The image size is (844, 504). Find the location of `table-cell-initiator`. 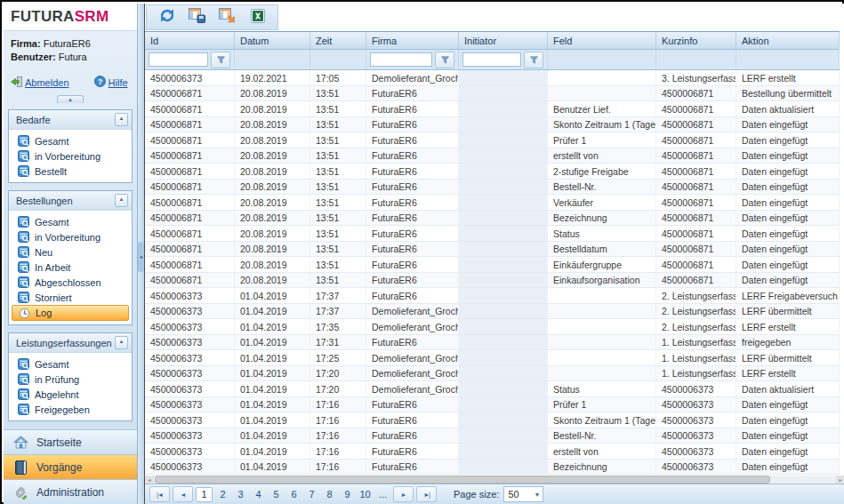

table-cell-initiator is located at coordinates (503, 327).